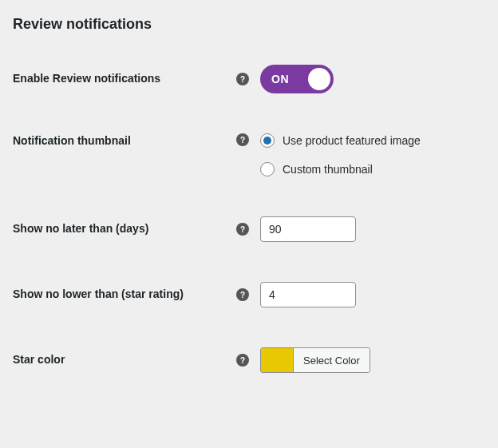 The image size is (498, 448). I want to click on control-days, so click(308, 229).